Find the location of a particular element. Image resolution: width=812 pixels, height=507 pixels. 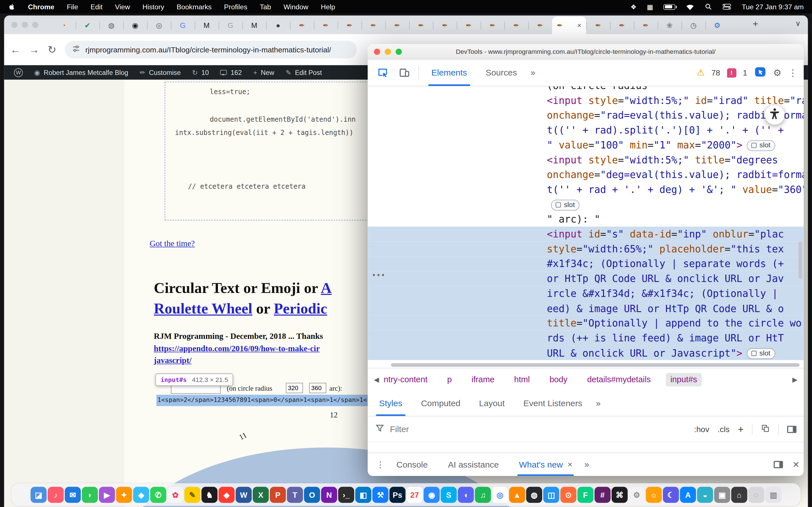

dock-icon: Ps is located at coordinates (397, 495).